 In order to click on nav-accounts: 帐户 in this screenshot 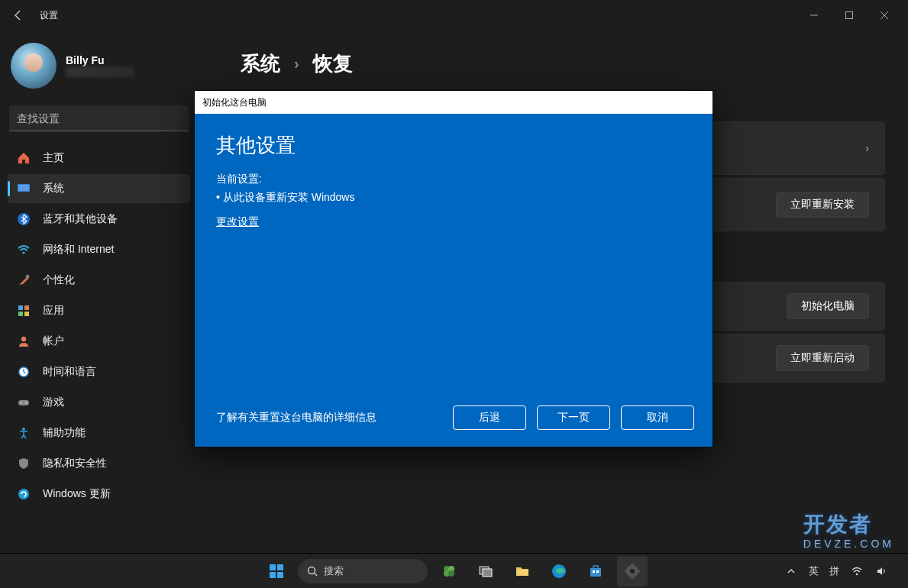, I will do `click(99, 341)`.